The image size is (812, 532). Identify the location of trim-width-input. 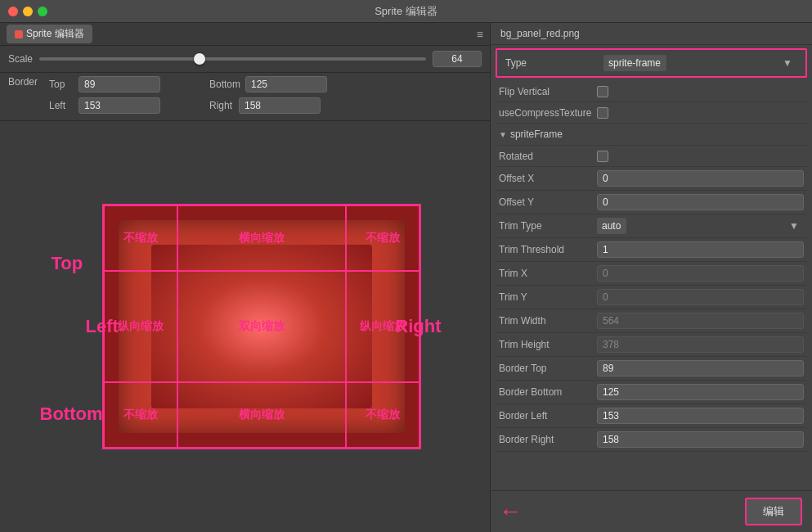
(700, 321).